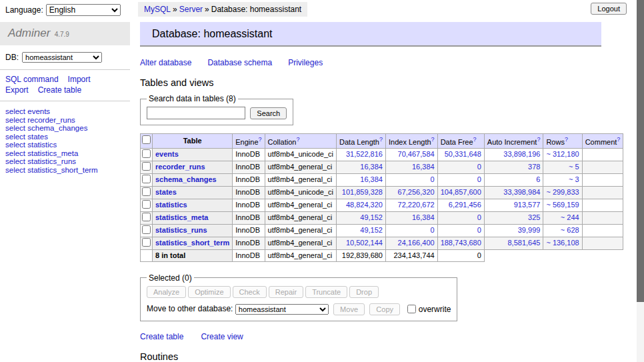 The image size is (644, 362). What do you see at coordinates (32, 79) in the screenshot?
I see `sidebar-action-sql-command: SQL command` at bounding box center [32, 79].